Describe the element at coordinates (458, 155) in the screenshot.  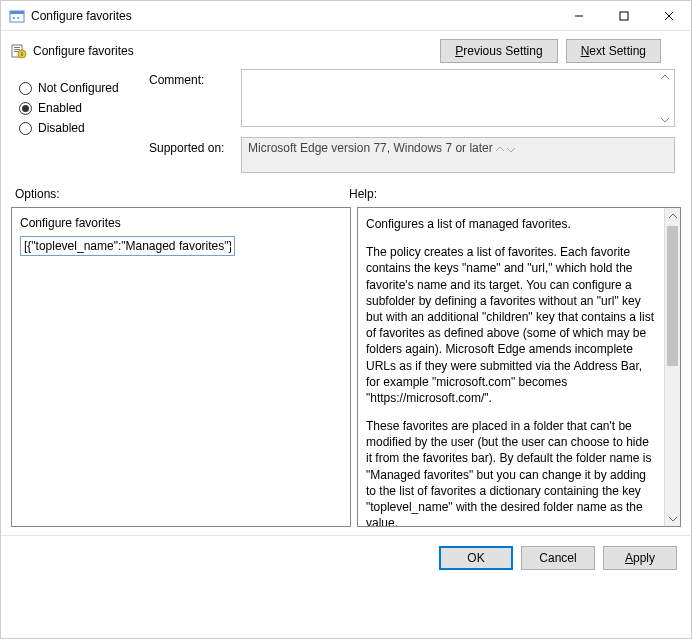
I see `supported-on-value: Microsoft Edge version 77, Windows 7 or …` at that location.